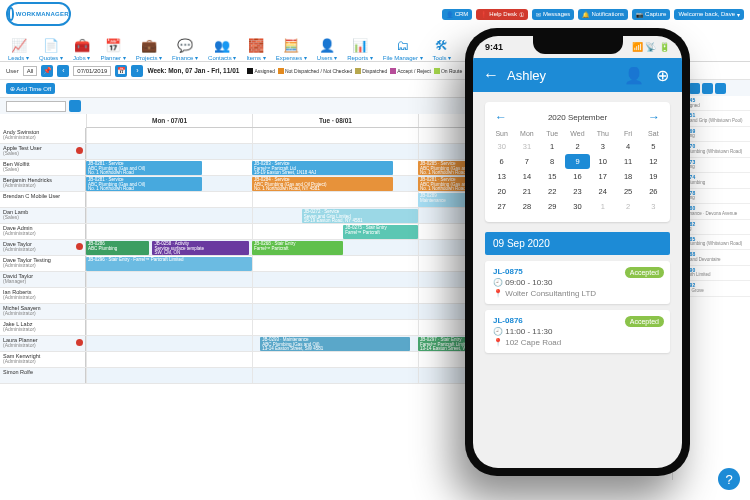 The width and height of the screenshot is (750, 500). Describe the element at coordinates (43, 264) in the screenshot. I see `user-row-label: Dave Taylor Testing(Administrator)` at that location.